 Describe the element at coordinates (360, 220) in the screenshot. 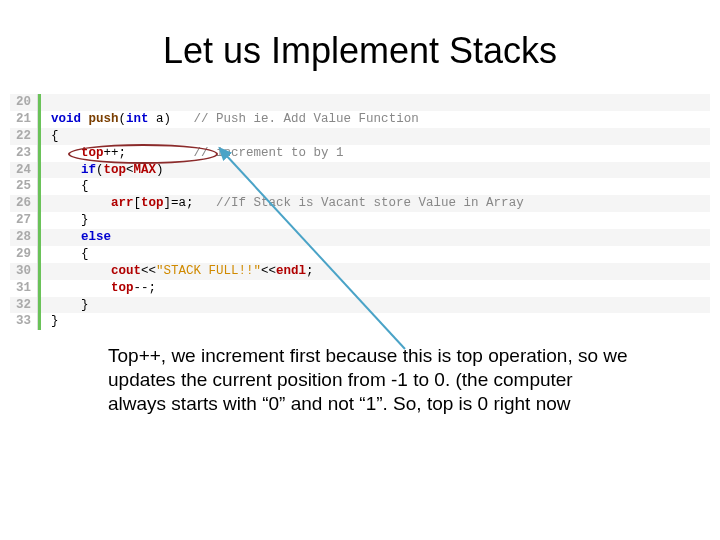

I see `code-line: 27 }` at that location.